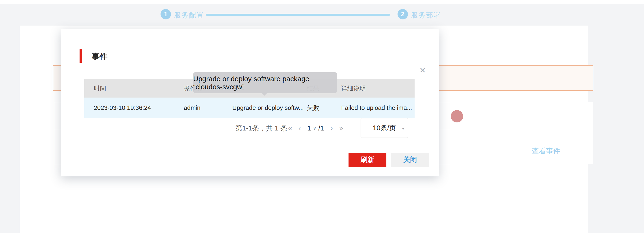 This screenshot has height=233, width=644. What do you see at coordinates (265, 83) in the screenshot?
I see `operation-tooltip: Upgrade or deploy software package “clou…` at bounding box center [265, 83].